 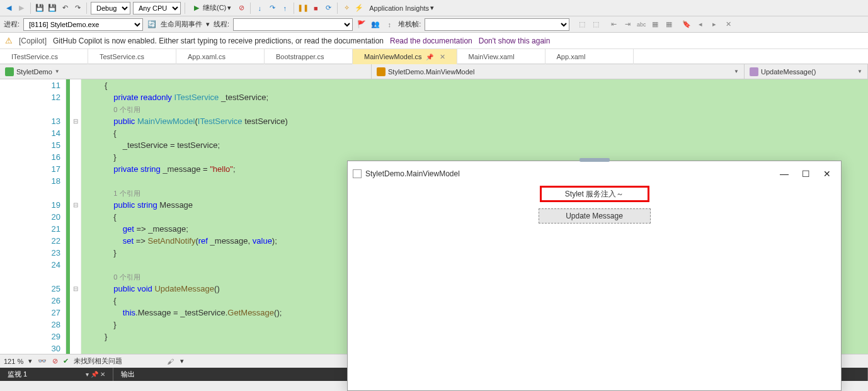 What do you see at coordinates (405, 57) in the screenshot?
I see `tab-mainviewmodel-cs: MainViewModel.cs📌✕` at bounding box center [405, 57].